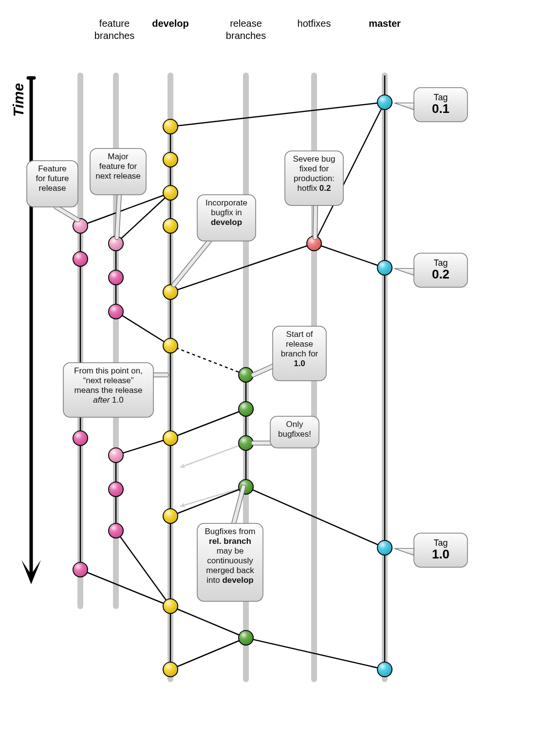 Image resolution: width=560 pixels, height=742 pixels. I want to click on time-label: Time, so click(19, 100).